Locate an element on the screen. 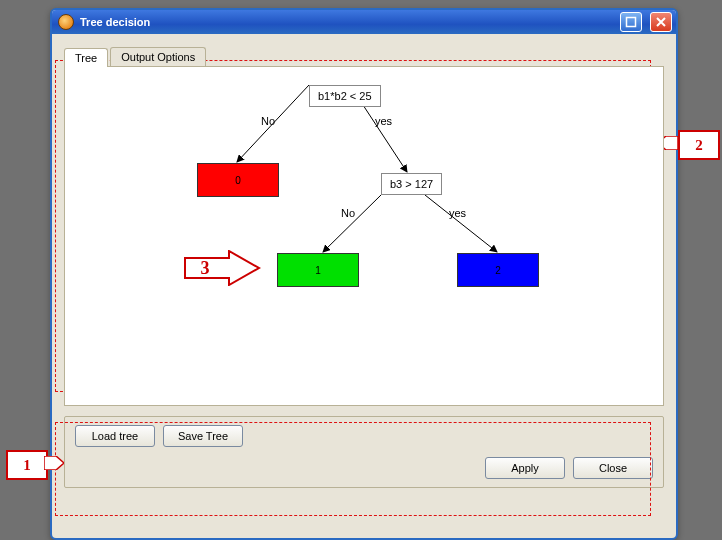 The image size is (722, 540). leaf-1: 1 is located at coordinates (318, 270).